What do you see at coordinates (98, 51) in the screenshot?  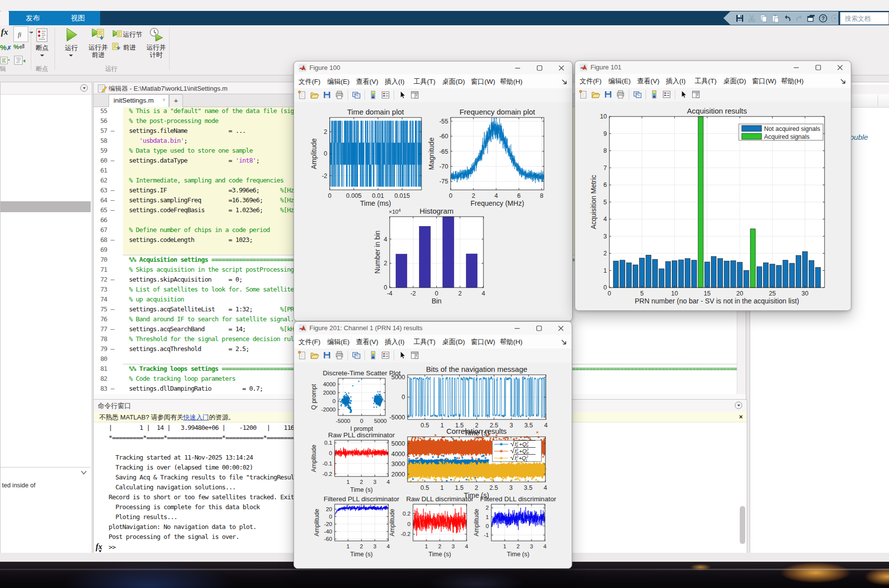 I see `run-advance-button: 运行并前进` at bounding box center [98, 51].